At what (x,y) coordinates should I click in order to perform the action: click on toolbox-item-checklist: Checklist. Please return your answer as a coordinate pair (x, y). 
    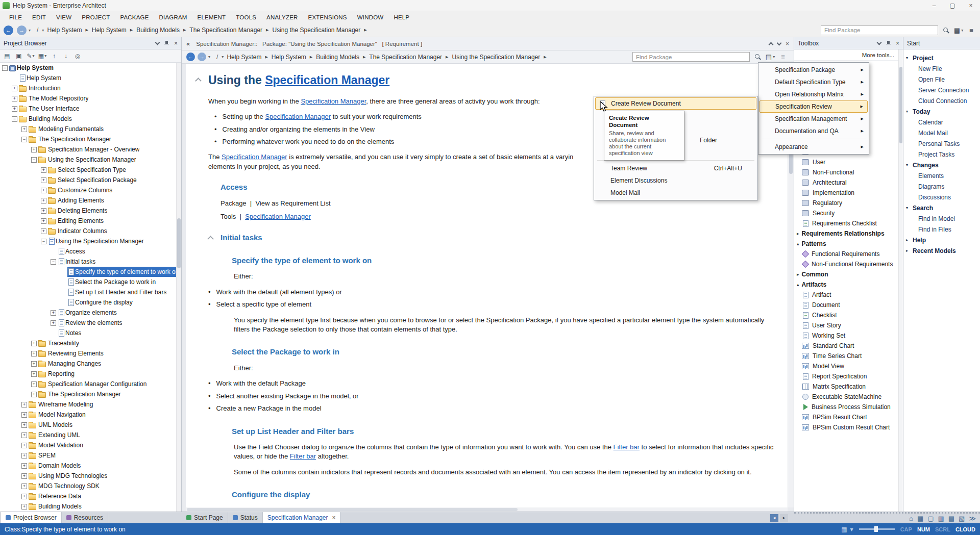
    Looking at the image, I should click on (846, 315).